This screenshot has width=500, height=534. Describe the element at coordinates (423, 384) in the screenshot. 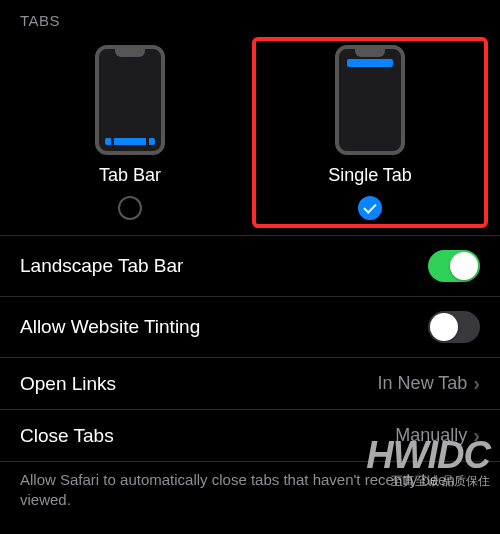

I see `open-links-value: In New Tab` at that location.